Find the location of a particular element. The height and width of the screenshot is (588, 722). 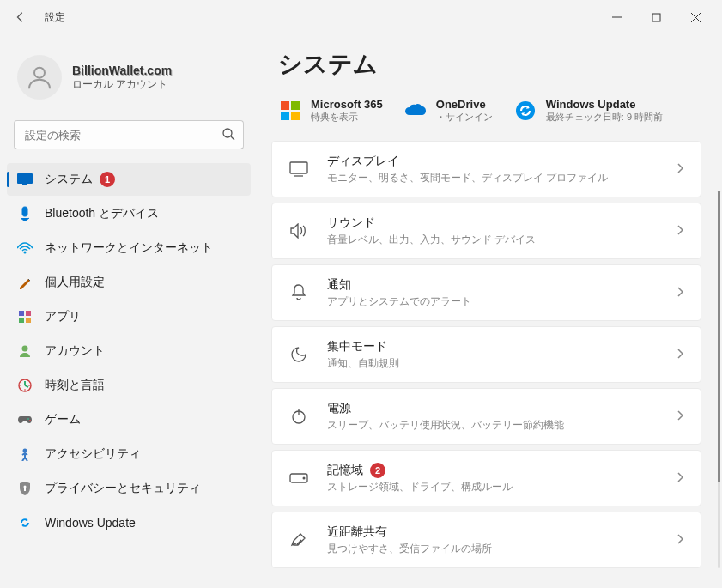

setting-title: 集中モード is located at coordinates (363, 347).